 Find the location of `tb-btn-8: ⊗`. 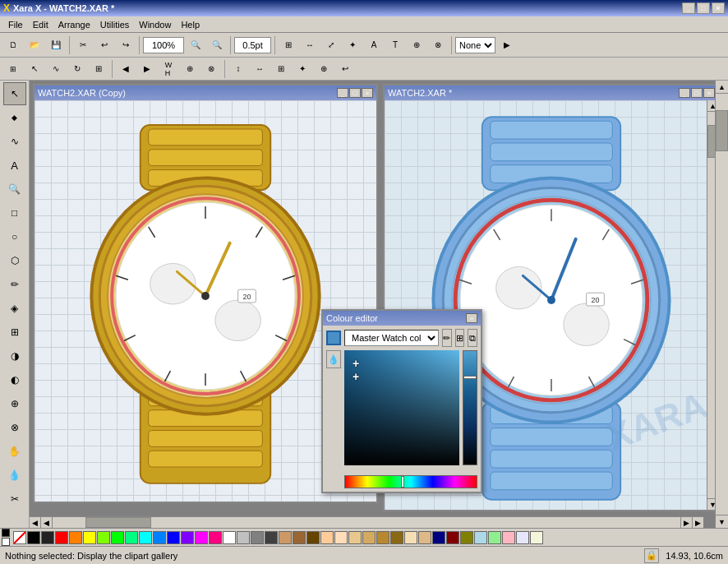

tb-btn-8: ⊗ is located at coordinates (438, 45).